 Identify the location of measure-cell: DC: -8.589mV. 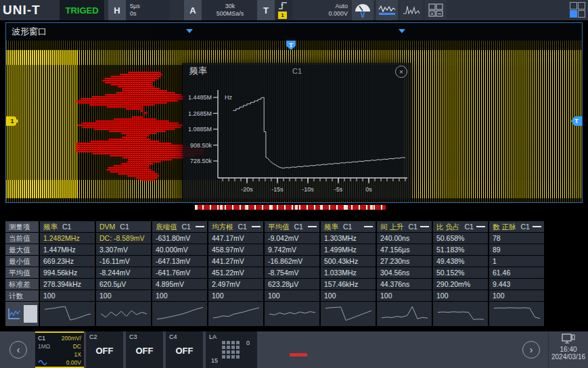
(123, 238).